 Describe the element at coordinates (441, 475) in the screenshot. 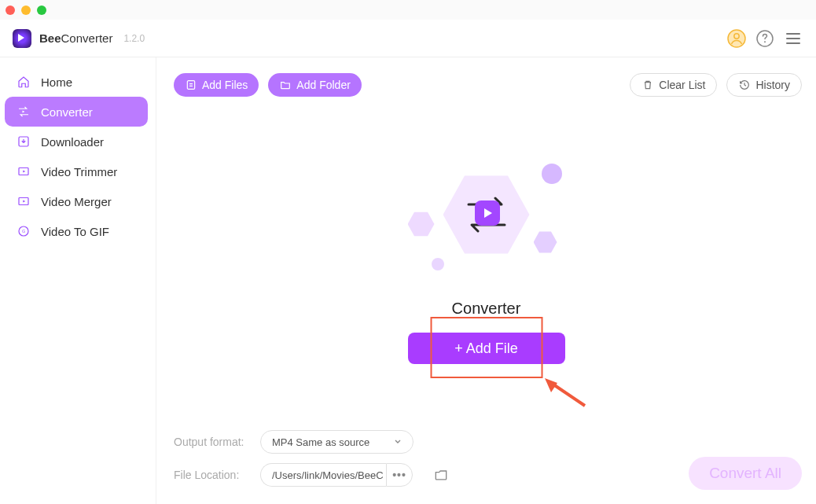

I see `open-folder-icon` at that location.